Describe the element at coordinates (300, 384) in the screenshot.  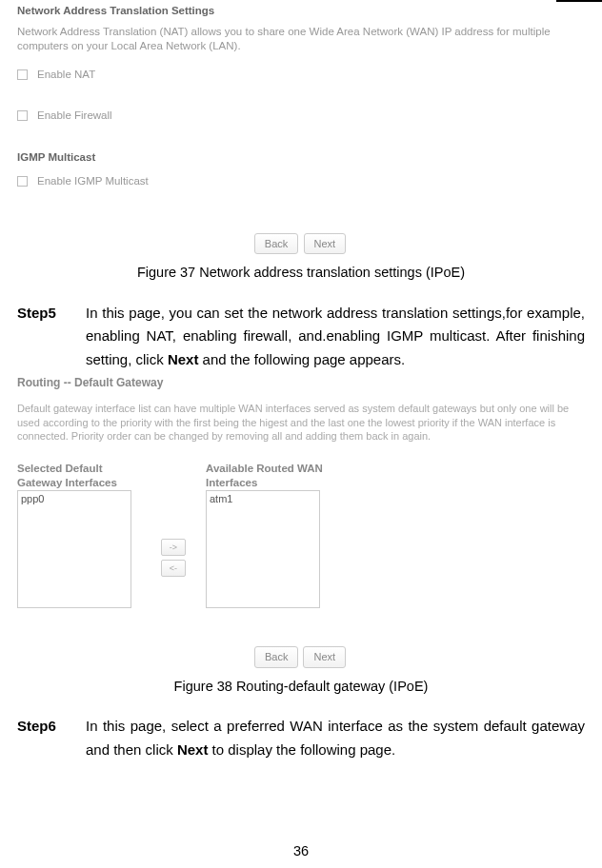
I see `routing-panel-title: Routing -- Default Gateway` at that location.